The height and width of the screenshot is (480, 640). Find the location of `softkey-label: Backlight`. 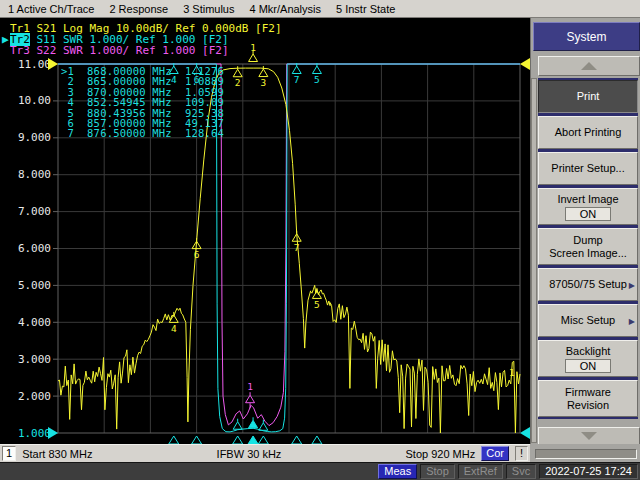

softkey-label: Backlight is located at coordinates (588, 352).